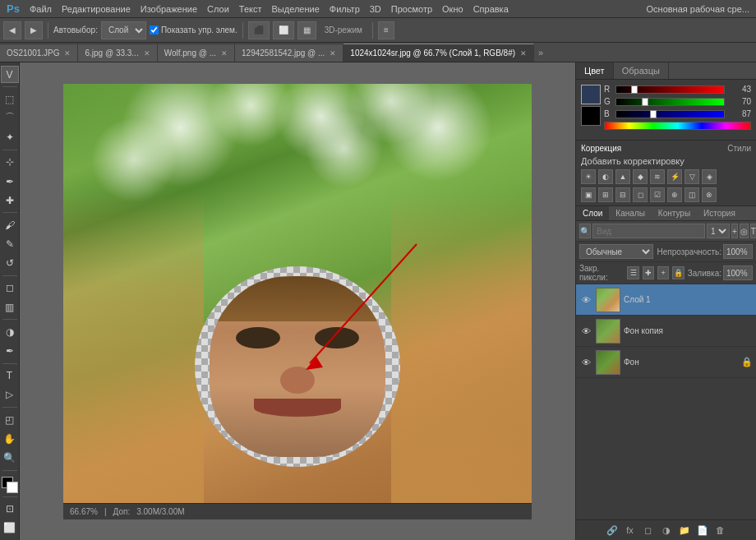 This screenshot has width=756, height=540. What do you see at coordinates (666, 300) in the screenshot?
I see `layer-item-1: 👁 Слой 1` at bounding box center [666, 300].